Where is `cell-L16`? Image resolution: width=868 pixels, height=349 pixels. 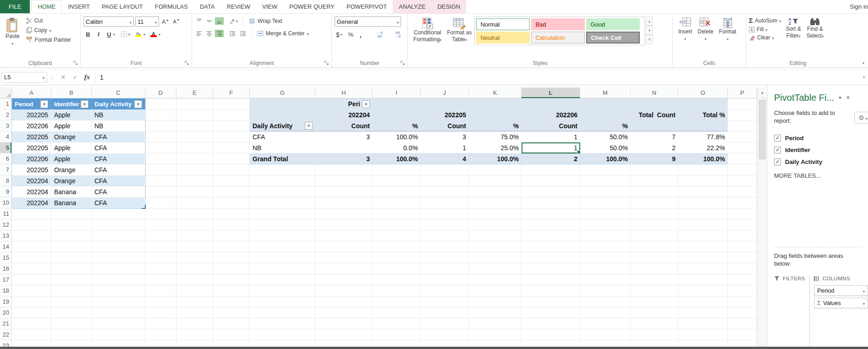 cell-L16 is located at coordinates (551, 269).